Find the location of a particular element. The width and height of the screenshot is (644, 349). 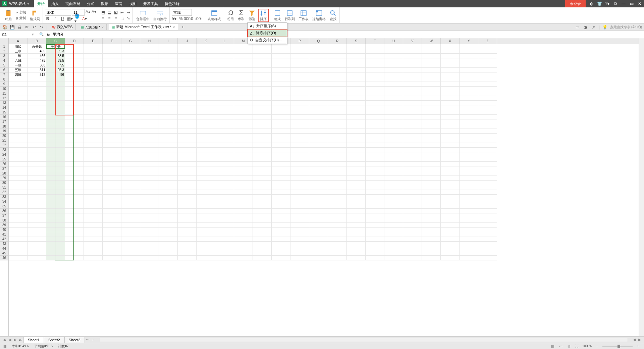

copy-button: ⎘复制 is located at coordinates (21, 18).